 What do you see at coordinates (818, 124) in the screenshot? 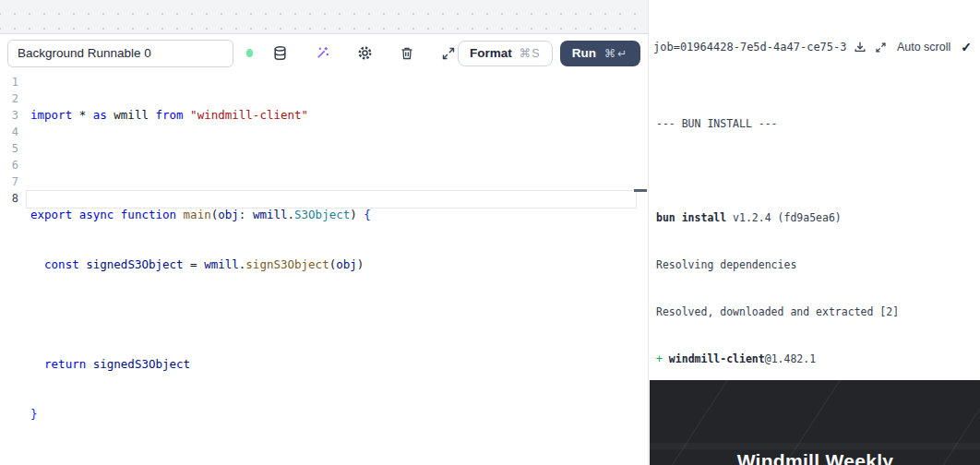
I see `log-line: --- BUN INSTALL ---` at bounding box center [818, 124].